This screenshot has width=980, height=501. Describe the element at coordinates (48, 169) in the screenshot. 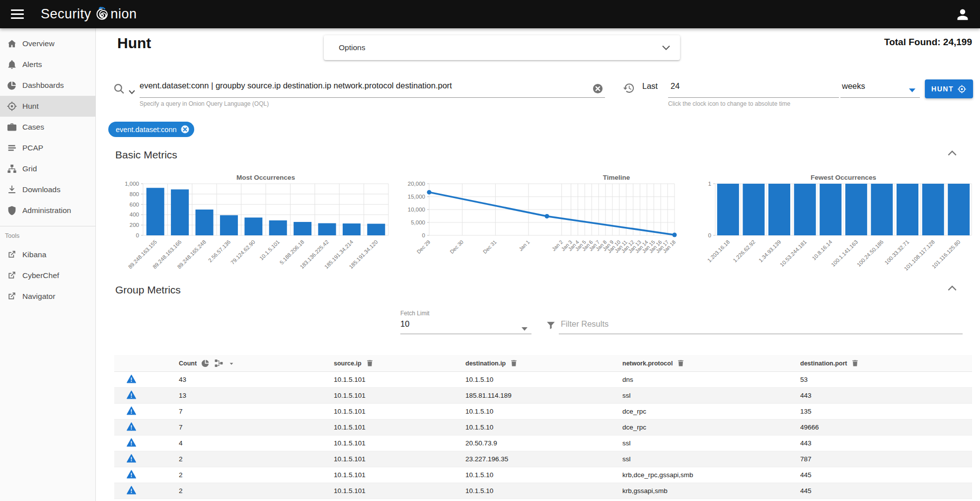

I see `sidebar-item-grid: Grid` at that location.